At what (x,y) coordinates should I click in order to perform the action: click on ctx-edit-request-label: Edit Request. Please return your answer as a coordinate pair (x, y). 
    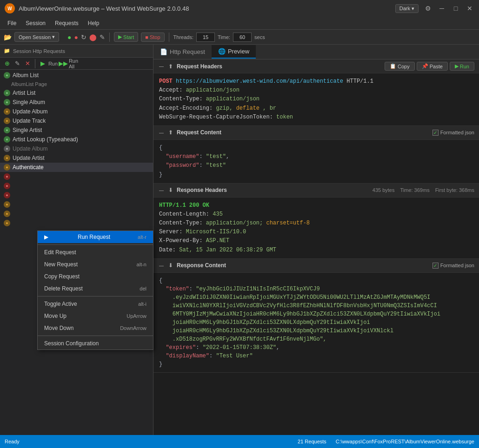
    Looking at the image, I should click on (60, 252).